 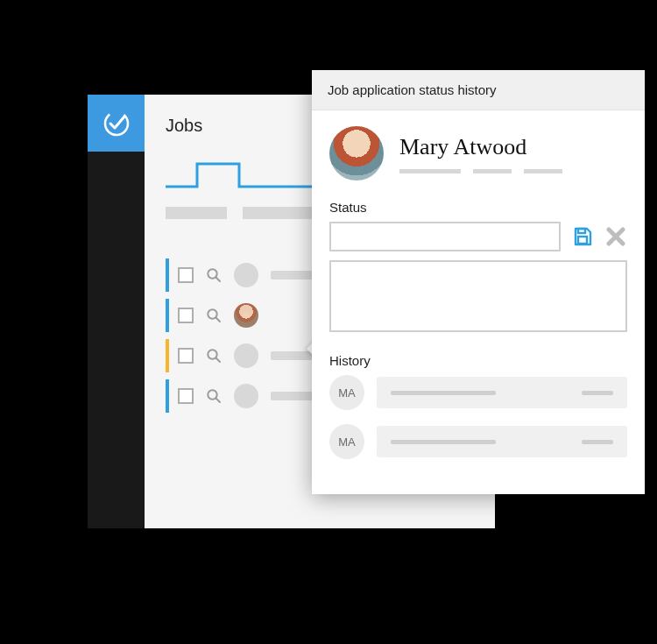 What do you see at coordinates (478, 90) in the screenshot?
I see `popover-title: Job application status history` at bounding box center [478, 90].